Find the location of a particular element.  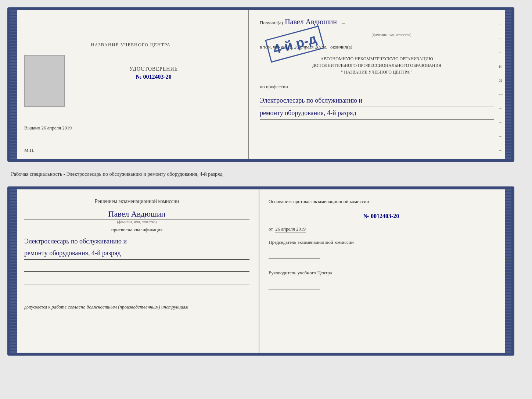

chairman-signature-line is located at coordinates (294, 255).